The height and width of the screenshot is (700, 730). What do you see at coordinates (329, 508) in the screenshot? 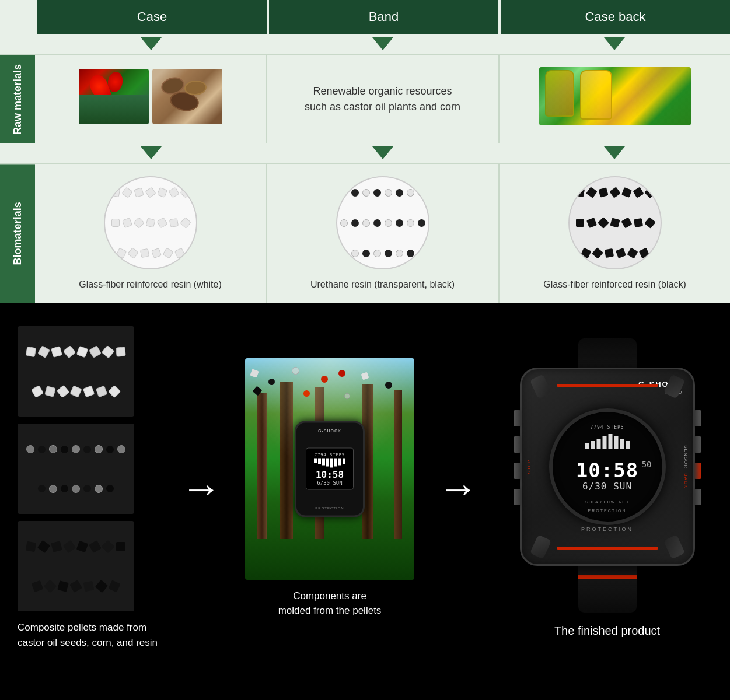
I see `watch-protection-small: PROTECTION` at bounding box center [329, 508].